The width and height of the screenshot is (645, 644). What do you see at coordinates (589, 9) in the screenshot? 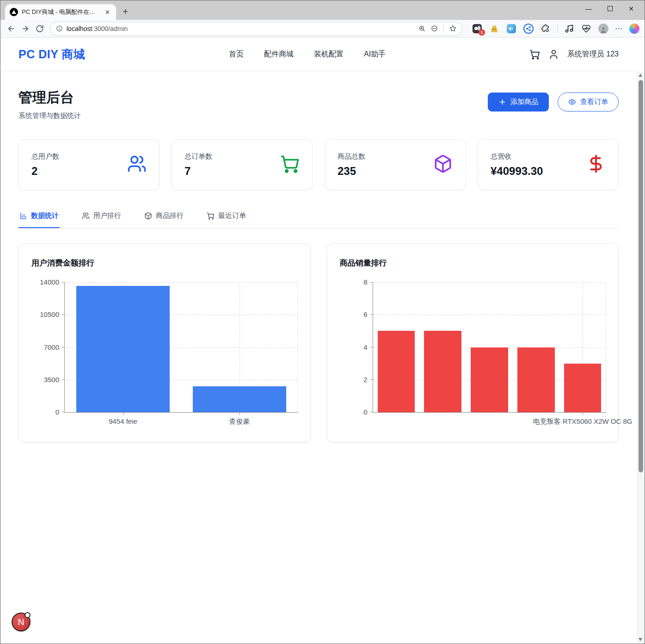
I see `minimize-button: —` at bounding box center [589, 9].